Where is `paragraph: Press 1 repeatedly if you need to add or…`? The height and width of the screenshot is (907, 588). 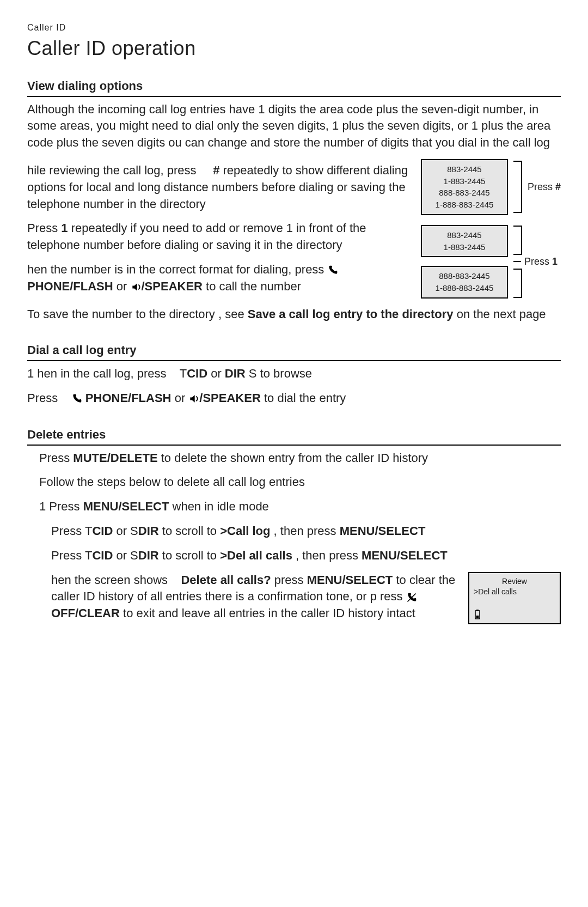 paragraph: Press 1 repeatedly if you need to add or… is located at coordinates (219, 237).